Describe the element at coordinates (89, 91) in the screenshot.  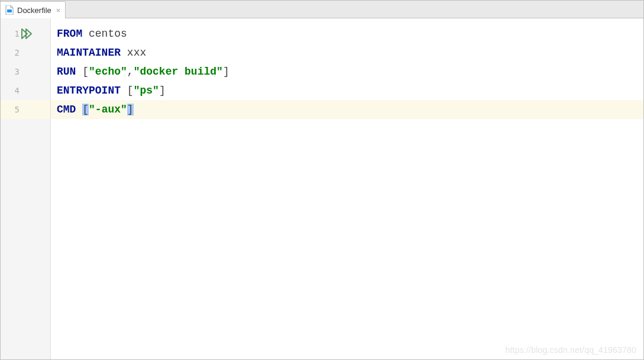
I see `keyword: ENTRYPOINT` at that location.